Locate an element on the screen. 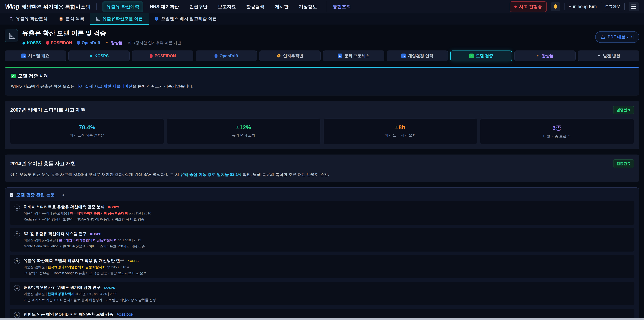  badge-ensemble: 앙상블 is located at coordinates (114, 43).